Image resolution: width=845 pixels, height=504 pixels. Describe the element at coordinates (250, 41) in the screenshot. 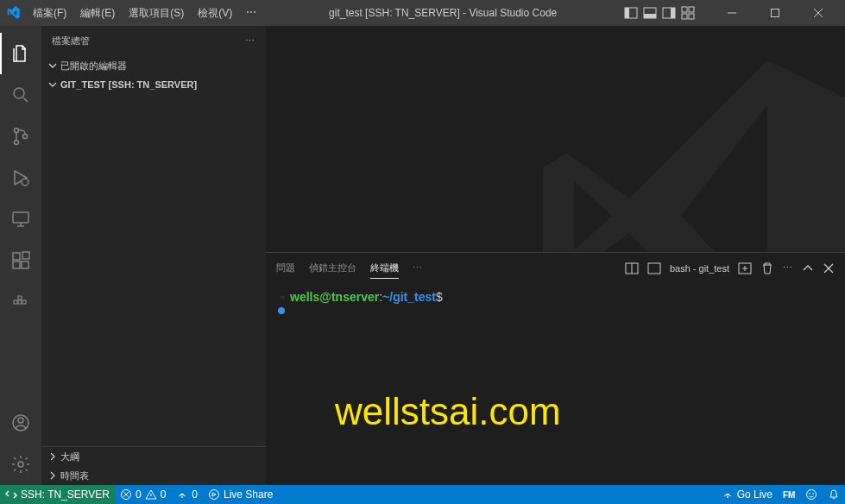

I see `sidebar-more-icon: ⋯` at that location.